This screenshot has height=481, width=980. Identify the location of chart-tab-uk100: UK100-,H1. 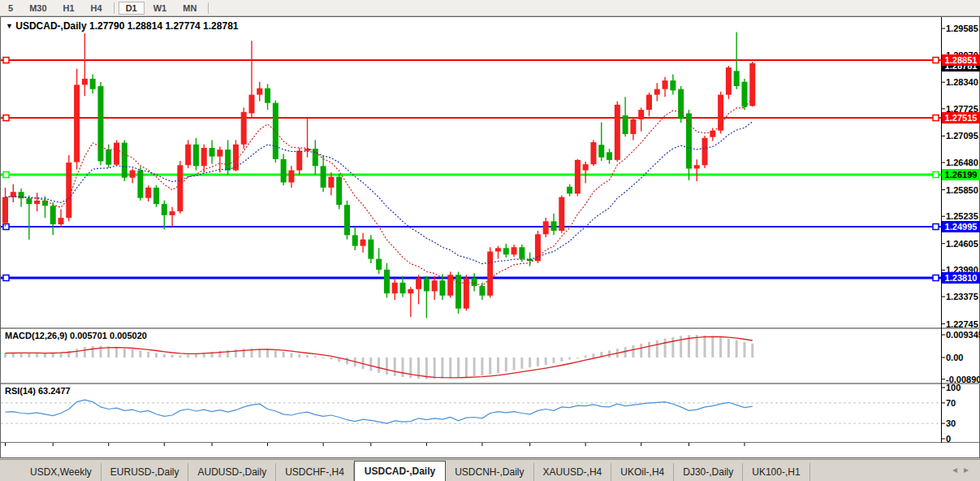
(776, 472).